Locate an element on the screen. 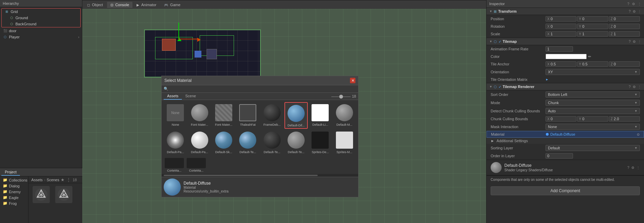 Image resolution: width=644 pixels, height=223 pixels. inspector-help-icon: ? is located at coordinates (628, 4).